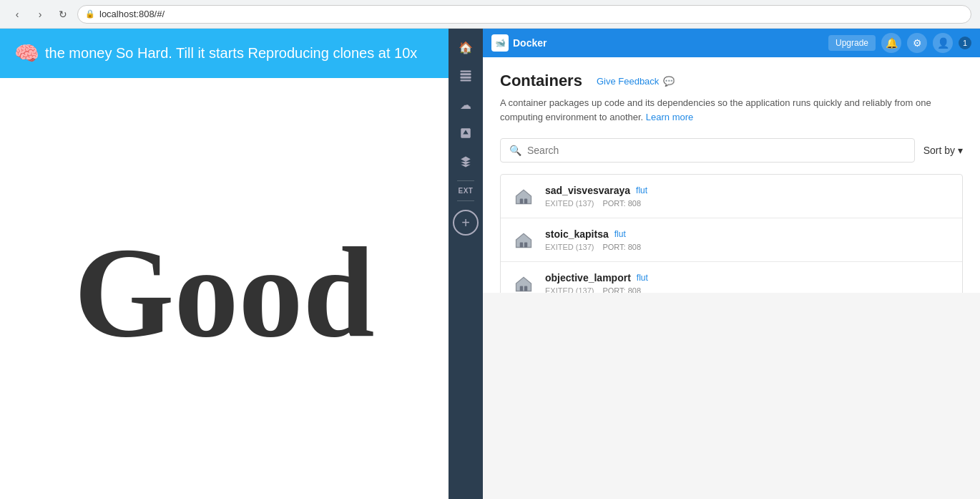 This screenshot has width=980, height=499. Describe the element at coordinates (943, 150) in the screenshot. I see `sort-by-button: Sort by ▾` at that location.